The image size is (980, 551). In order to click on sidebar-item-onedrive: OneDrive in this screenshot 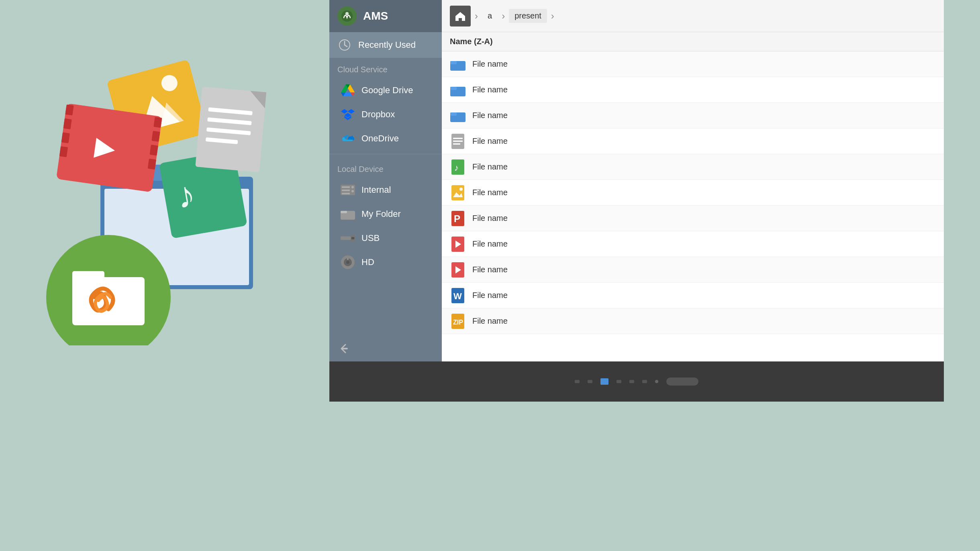, I will do `click(386, 139)`.